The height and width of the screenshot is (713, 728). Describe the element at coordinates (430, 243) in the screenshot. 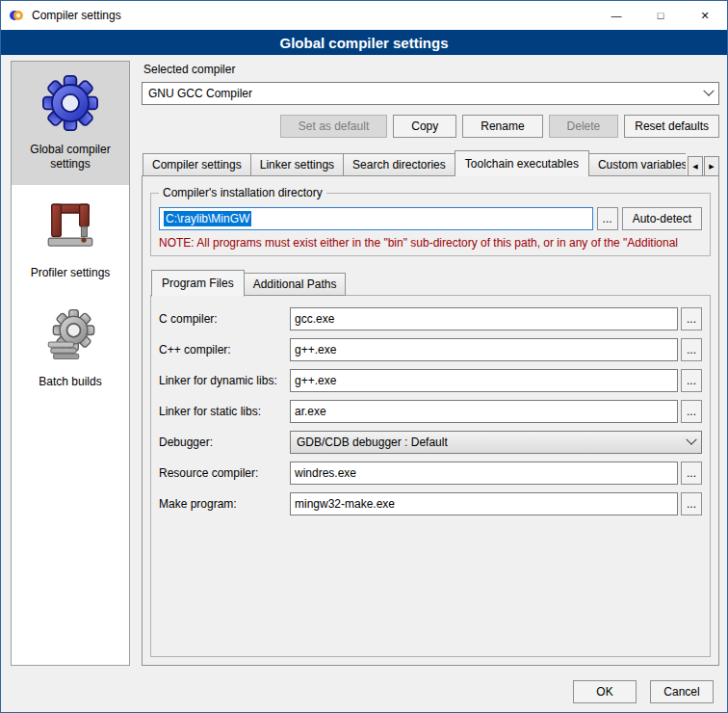

I see `bin-subdirectory-note: NOTE: All programs must exist either in …` at that location.